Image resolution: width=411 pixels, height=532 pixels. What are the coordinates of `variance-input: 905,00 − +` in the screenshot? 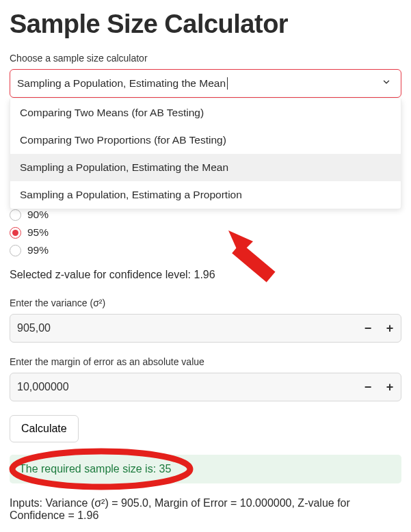 It's located at (205, 328).